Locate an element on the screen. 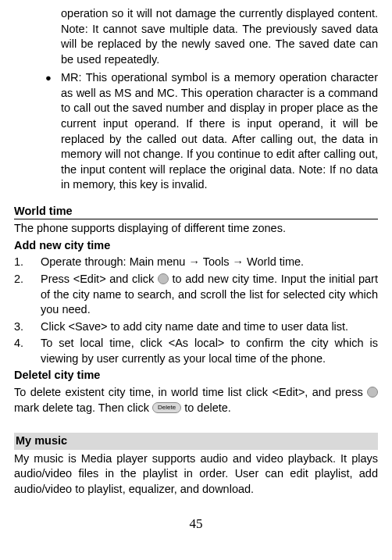  step-1-text: Operate through: Main menu → Tools → Wor… is located at coordinates (209, 262).